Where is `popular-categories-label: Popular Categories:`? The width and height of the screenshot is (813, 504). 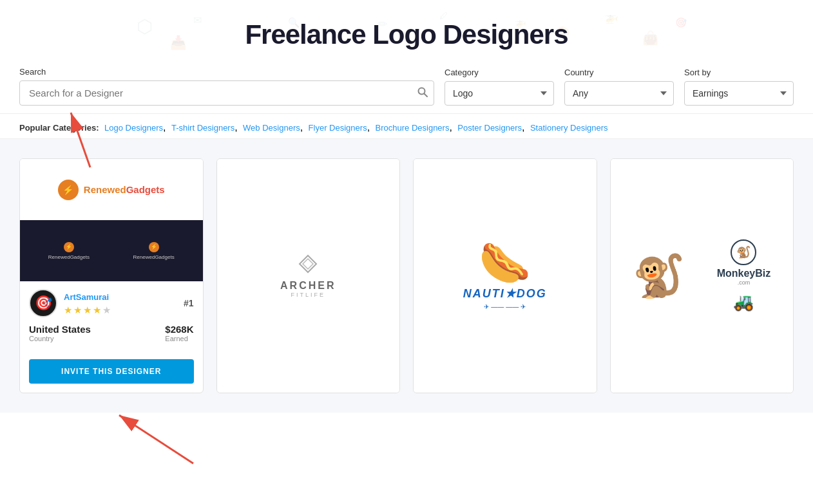
popular-categories-label: Popular Categories: is located at coordinates (59, 127).